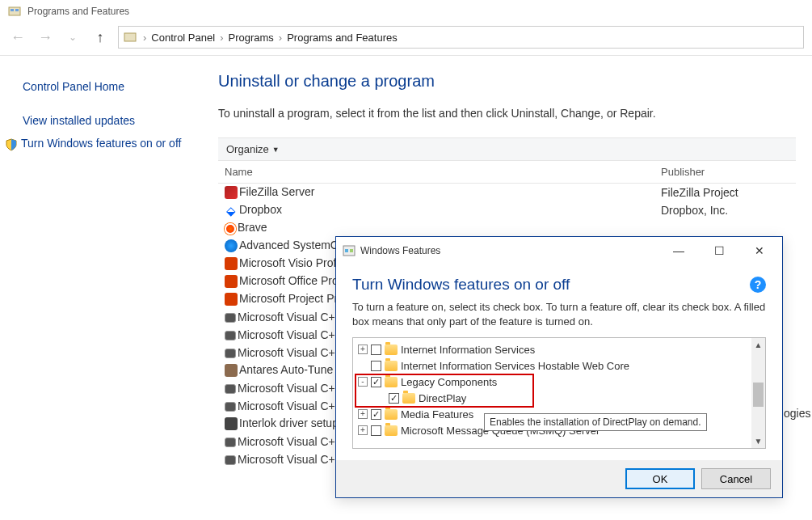 The height and width of the screenshot is (520, 812). Describe the element at coordinates (758, 393) in the screenshot. I see `scrollbar: ▲ ▼` at that location.